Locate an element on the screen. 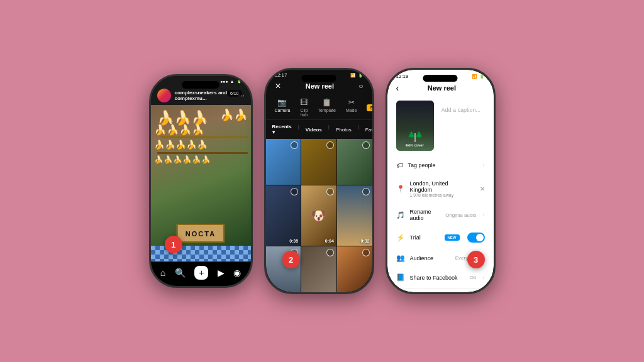 This screenshot has height=362, width=644. duration-5: 0:04 is located at coordinates (330, 241).